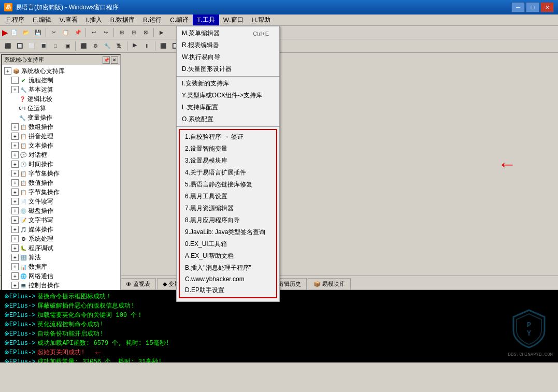 The width and height of the screenshot is (558, 392). What do you see at coordinates (16, 20) in the screenshot?
I see `menu-program: E.程序` at bounding box center [16, 20].